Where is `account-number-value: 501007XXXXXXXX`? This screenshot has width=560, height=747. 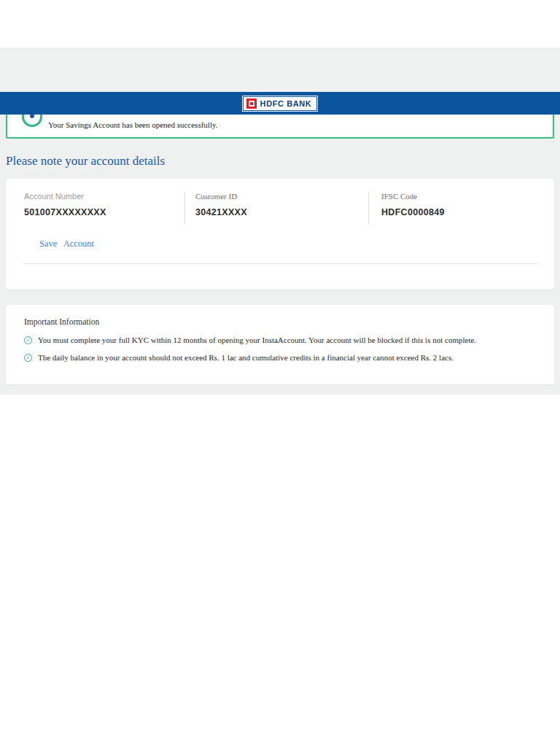
account-number-value: 501007XXXXXXXX is located at coordinates (66, 212).